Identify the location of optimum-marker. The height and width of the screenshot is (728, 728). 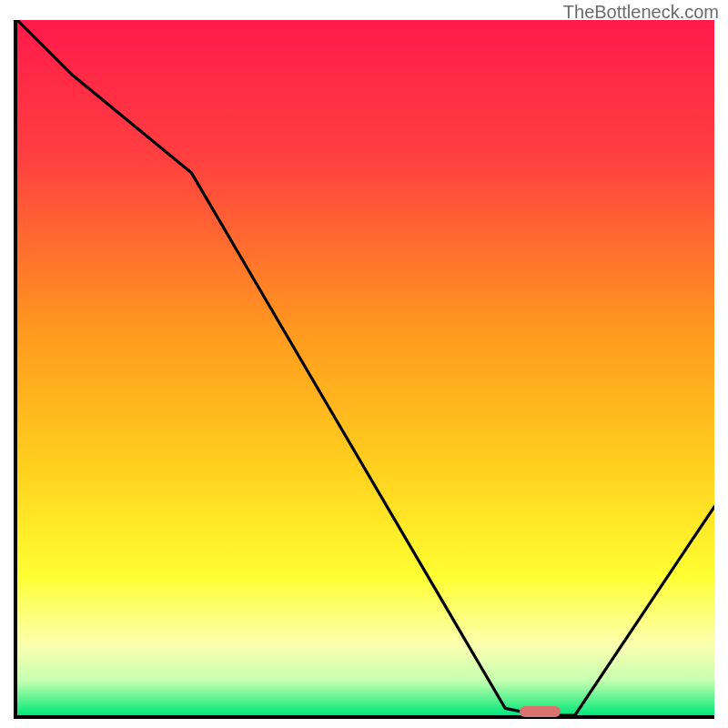
(541, 712).